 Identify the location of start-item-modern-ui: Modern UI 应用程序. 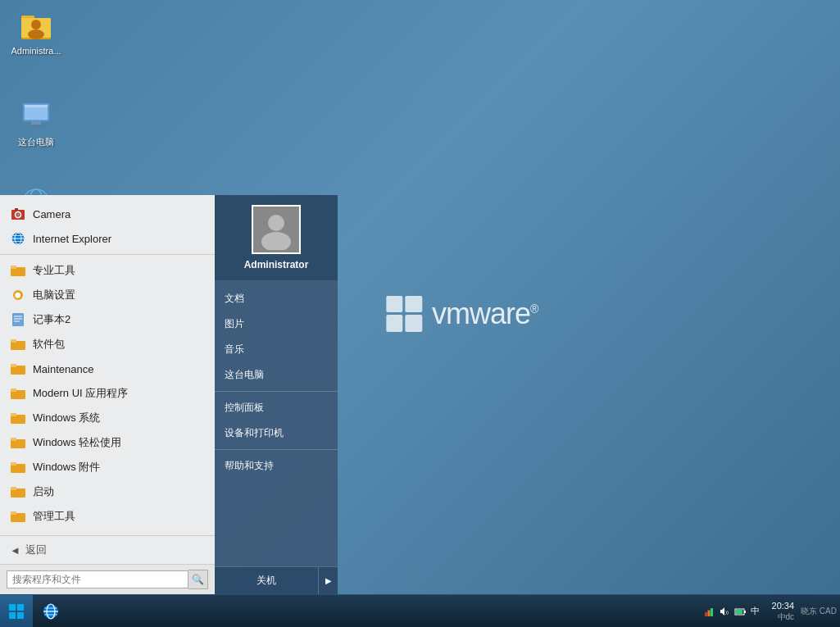
(107, 393).